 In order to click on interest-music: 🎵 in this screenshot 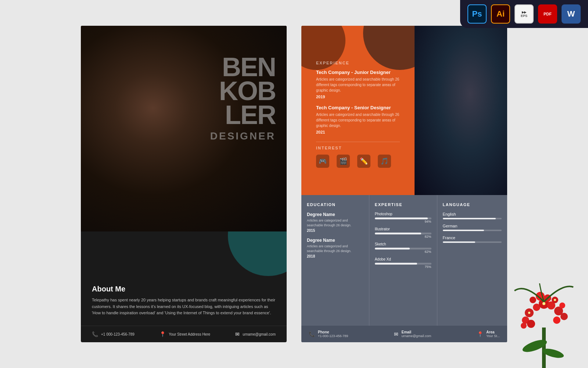, I will do `click(384, 161)`.